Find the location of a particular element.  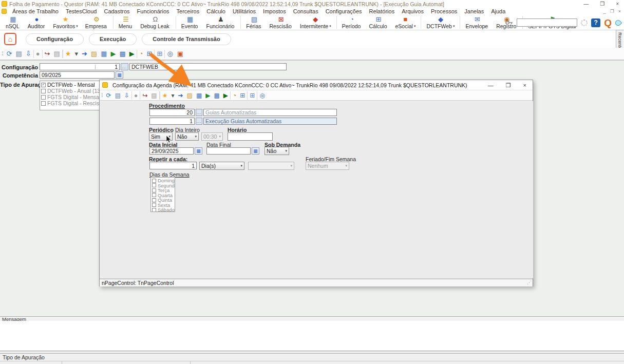

menu-item: Funcionários is located at coordinates (153, 11).